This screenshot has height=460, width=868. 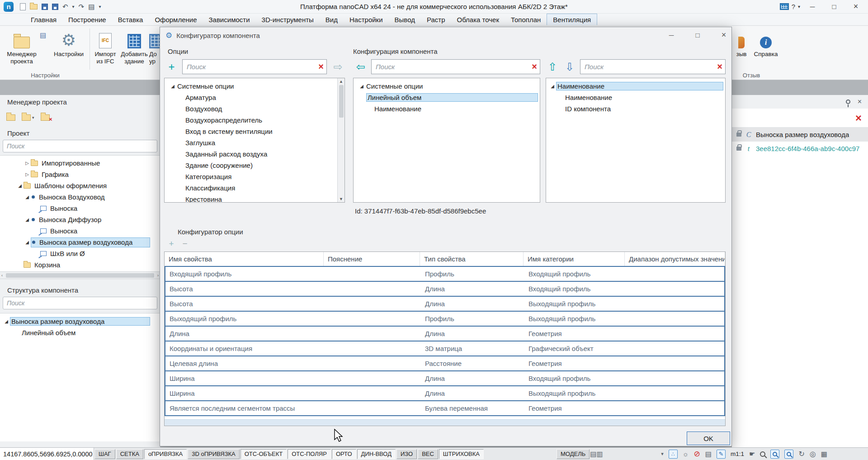 I want to click on move-down-arrow-button: ⇩, so click(x=570, y=67).